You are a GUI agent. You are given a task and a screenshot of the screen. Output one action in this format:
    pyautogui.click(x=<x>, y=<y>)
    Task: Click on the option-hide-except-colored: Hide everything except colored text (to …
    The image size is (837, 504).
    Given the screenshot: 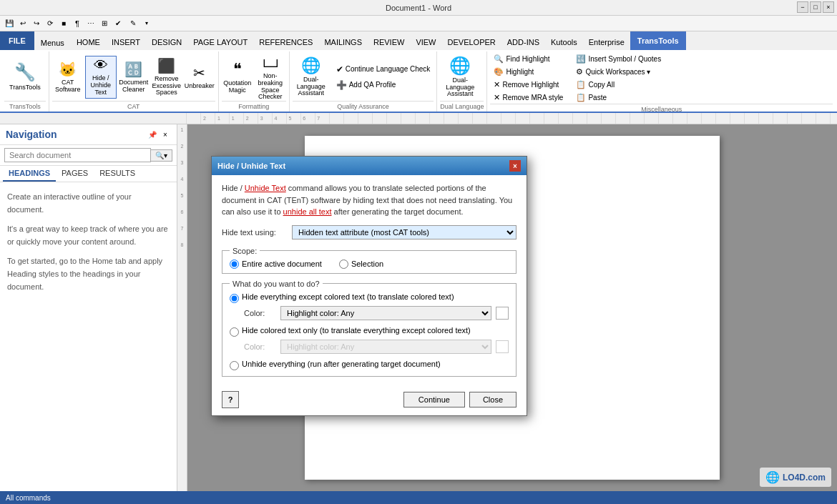 What is the action you would take?
    pyautogui.click(x=369, y=297)
    